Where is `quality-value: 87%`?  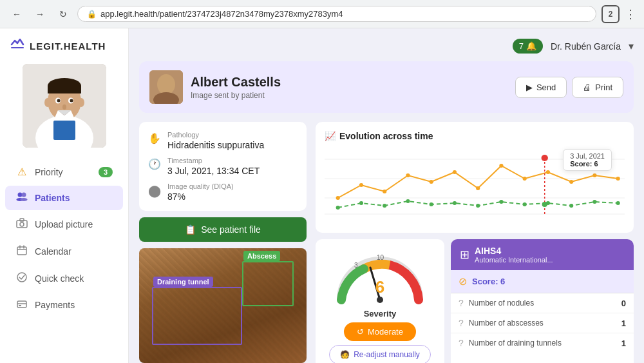 quality-value: 87% is located at coordinates (201, 197).